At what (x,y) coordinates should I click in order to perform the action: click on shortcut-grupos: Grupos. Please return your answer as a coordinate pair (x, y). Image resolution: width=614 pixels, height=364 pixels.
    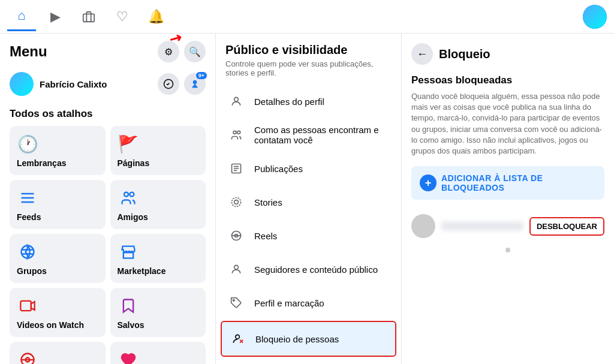
    Looking at the image, I should click on (58, 258).